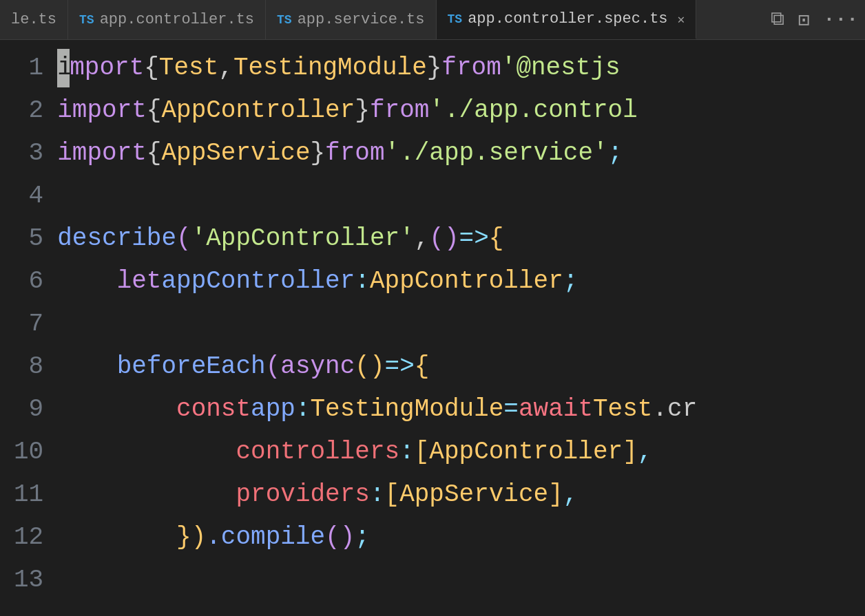  I want to click on split-editor-icon: ⧉, so click(778, 19).